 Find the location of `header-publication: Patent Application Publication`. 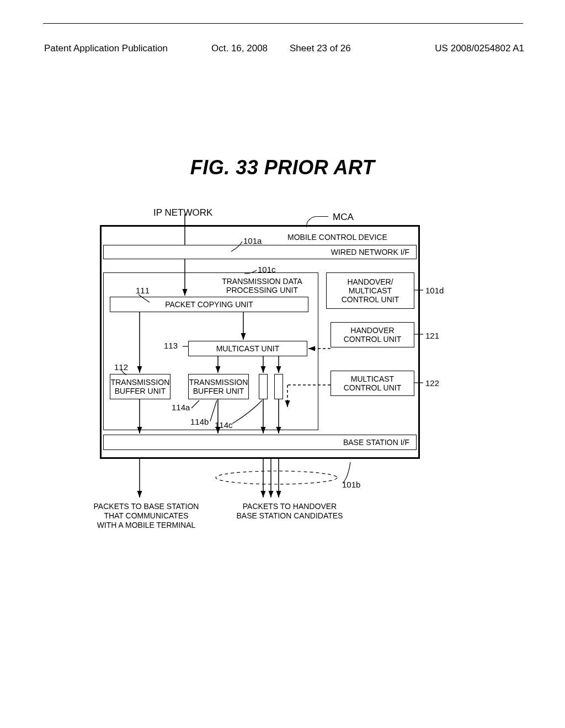

header-publication: Patent Application Publication is located at coordinates (106, 49).